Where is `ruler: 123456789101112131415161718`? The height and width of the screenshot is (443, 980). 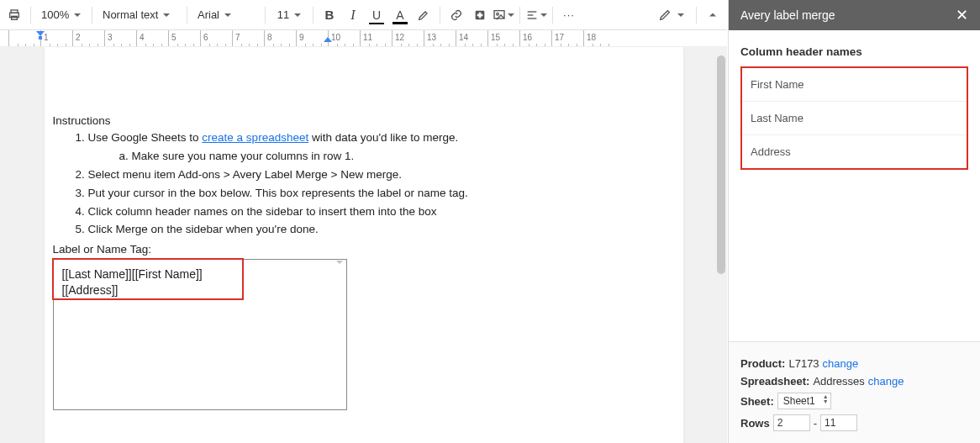 ruler: 123456789101112131415161718 is located at coordinates (363, 39).